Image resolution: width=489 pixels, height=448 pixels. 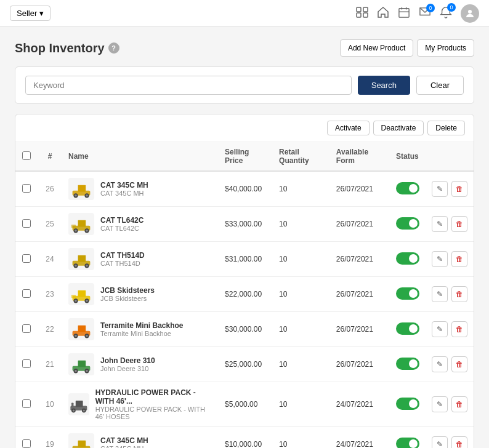 What do you see at coordinates (188, 85) in the screenshot?
I see `search-input` at bounding box center [188, 85].